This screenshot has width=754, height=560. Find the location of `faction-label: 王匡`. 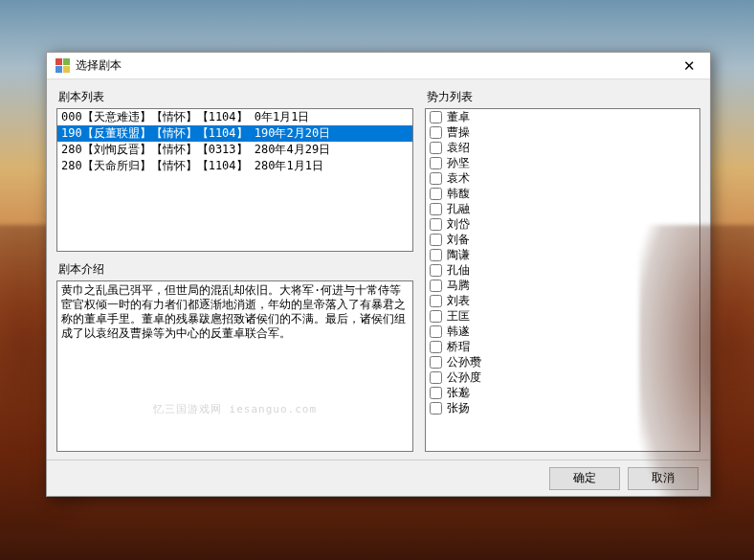

faction-label: 王匡 is located at coordinates (458, 316).